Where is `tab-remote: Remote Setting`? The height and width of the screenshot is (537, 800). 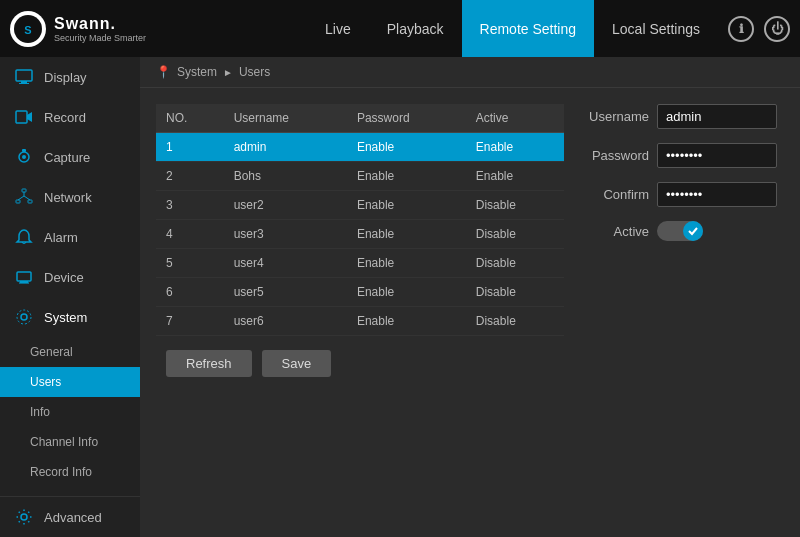
tab-remote: Remote Setting is located at coordinates (528, 28).